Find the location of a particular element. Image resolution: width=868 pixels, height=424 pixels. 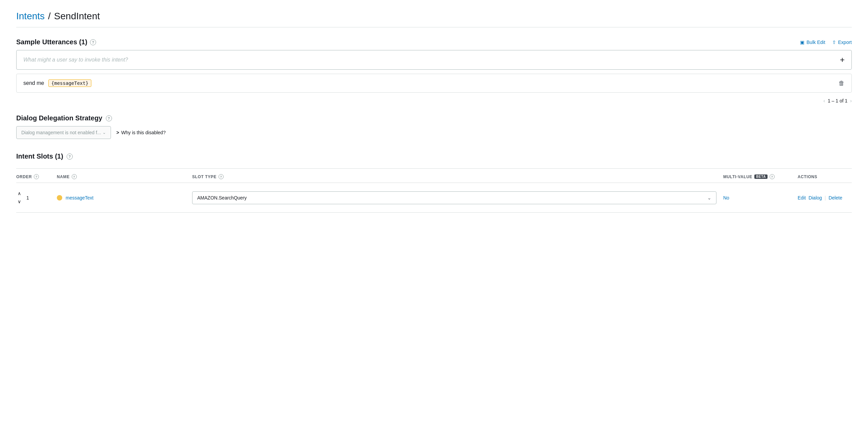

column-header-slot-type: SLOT TYPE ? is located at coordinates (458, 176).